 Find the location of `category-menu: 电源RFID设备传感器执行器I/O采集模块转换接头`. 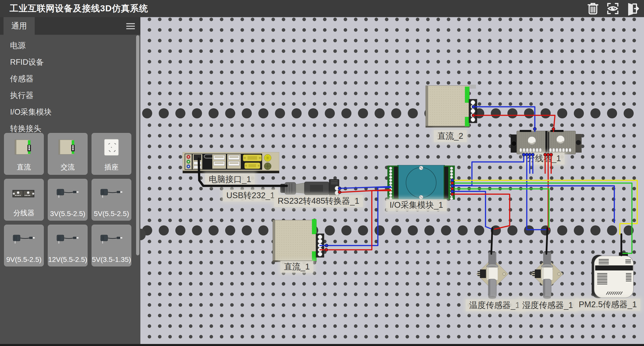

category-menu: 电源RFID设备传感器执行器I/O采集模块转换接头 is located at coordinates (68, 87).